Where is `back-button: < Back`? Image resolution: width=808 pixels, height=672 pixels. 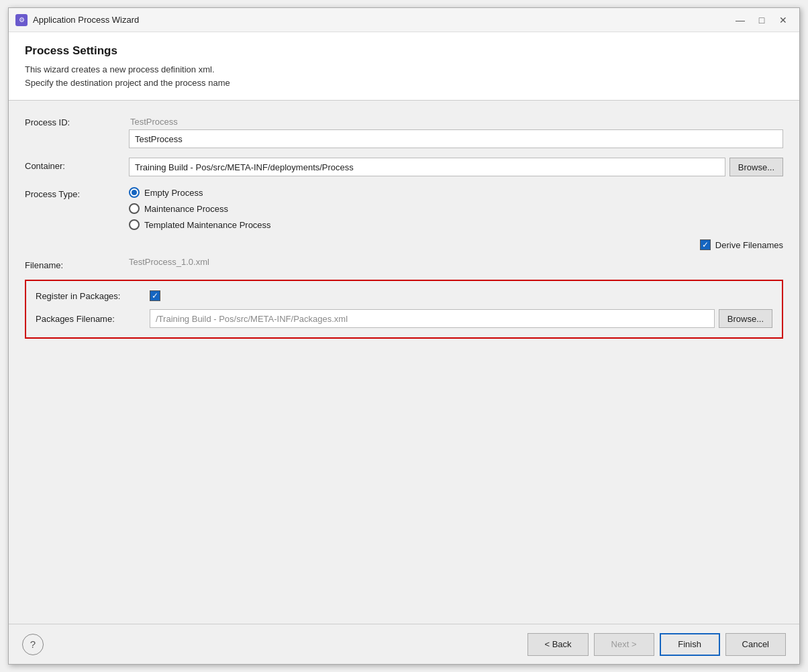 back-button: < Back is located at coordinates (558, 645).